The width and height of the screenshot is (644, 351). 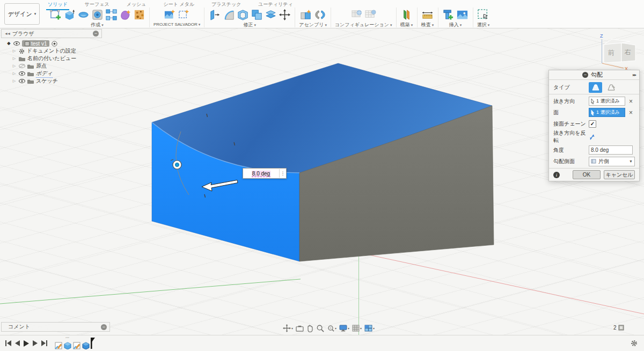 What do you see at coordinates (52, 81) in the screenshot?
I see `tree-item-sketches: ▷ スケッチ` at bounding box center [52, 81].